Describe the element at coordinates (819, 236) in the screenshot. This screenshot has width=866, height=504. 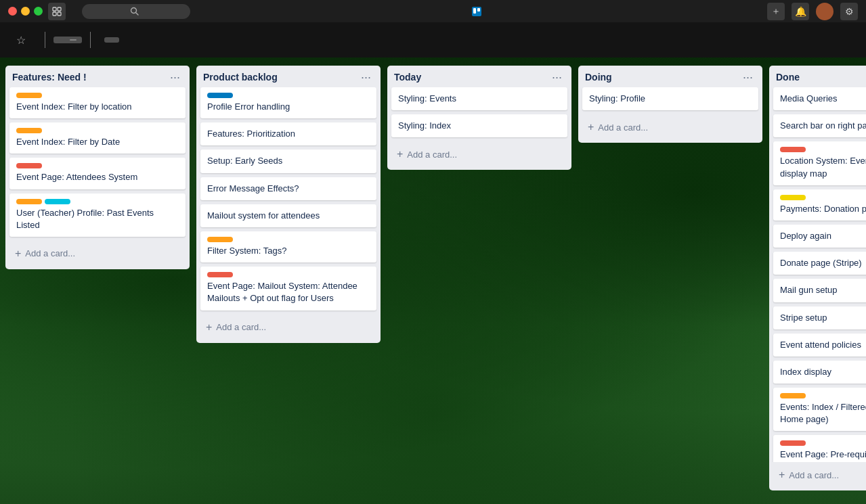
I see `card: Deploy again` at that location.